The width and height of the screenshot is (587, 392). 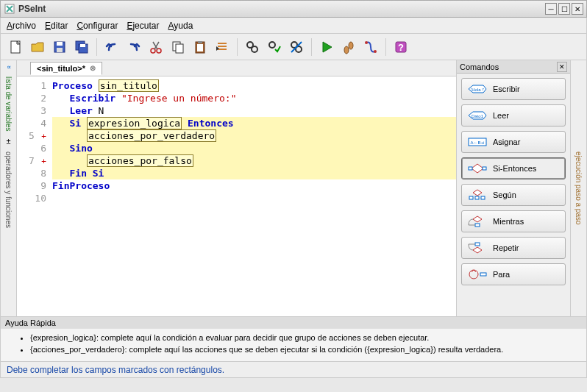 I want to click on svg-text: 'Hola !', so click(x=477, y=90).